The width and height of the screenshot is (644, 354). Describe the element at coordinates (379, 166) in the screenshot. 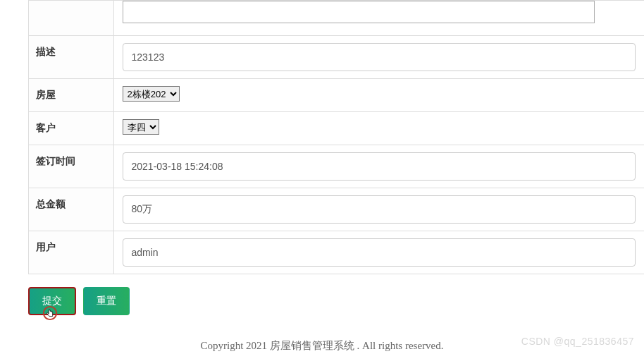

I see `sign-time-input` at that location.